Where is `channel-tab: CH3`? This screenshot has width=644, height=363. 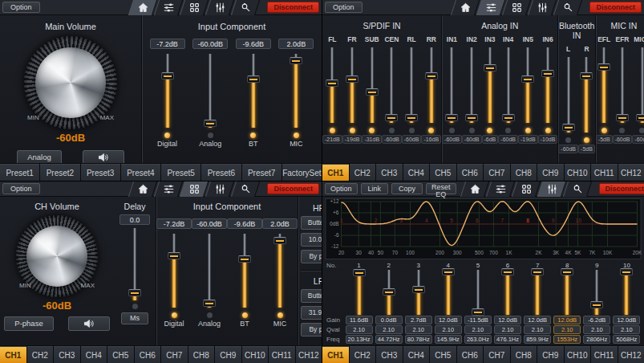 channel-tab: CH3 is located at coordinates (390, 172).